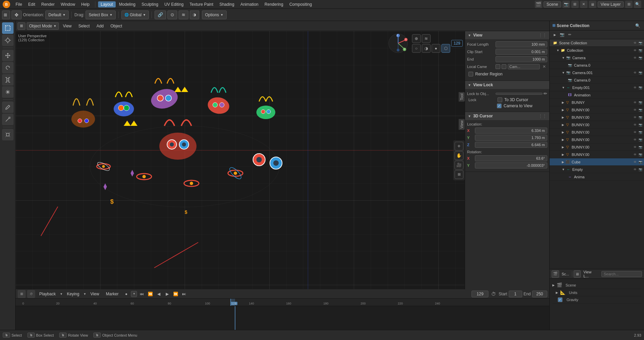 This screenshot has height=340, width=644. What do you see at coordinates (68, 4) in the screenshot?
I see `menu-window: Window` at bounding box center [68, 4].